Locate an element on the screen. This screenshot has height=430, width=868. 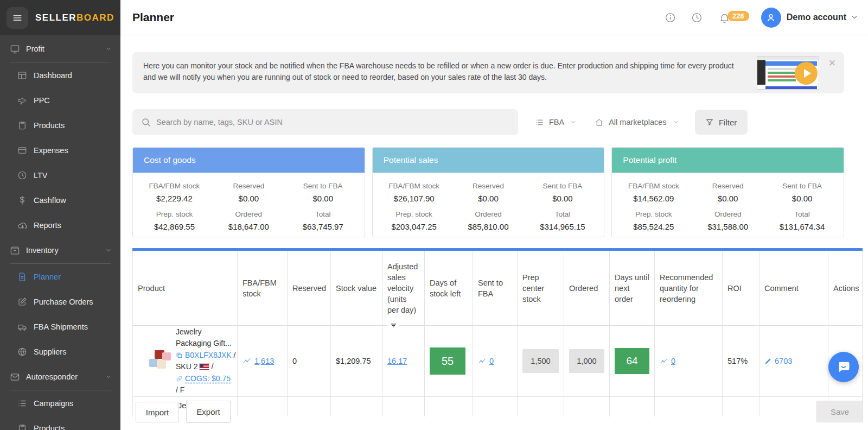
account-name: Demo account is located at coordinates (816, 17).